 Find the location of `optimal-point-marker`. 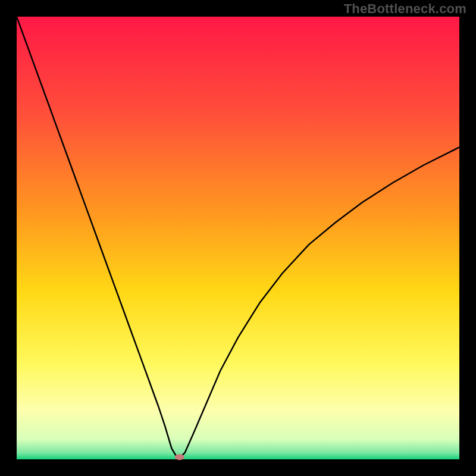

optimal-point-marker is located at coordinates (180, 457).